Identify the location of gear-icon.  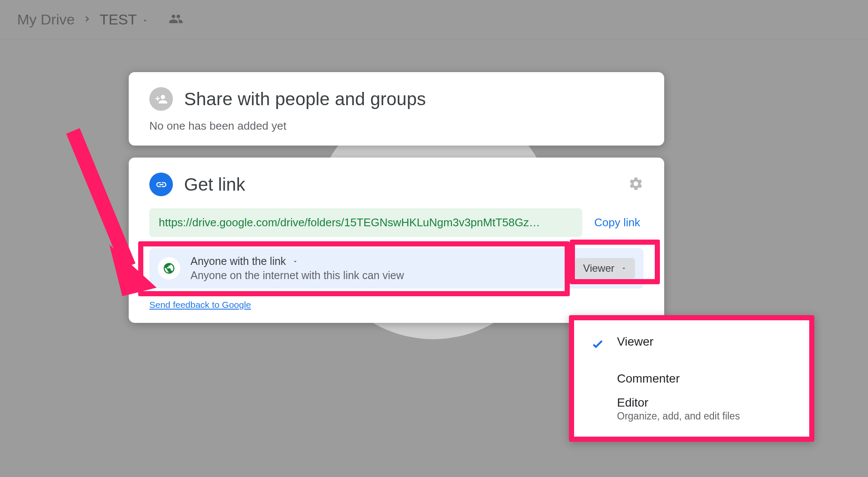
(636, 185).